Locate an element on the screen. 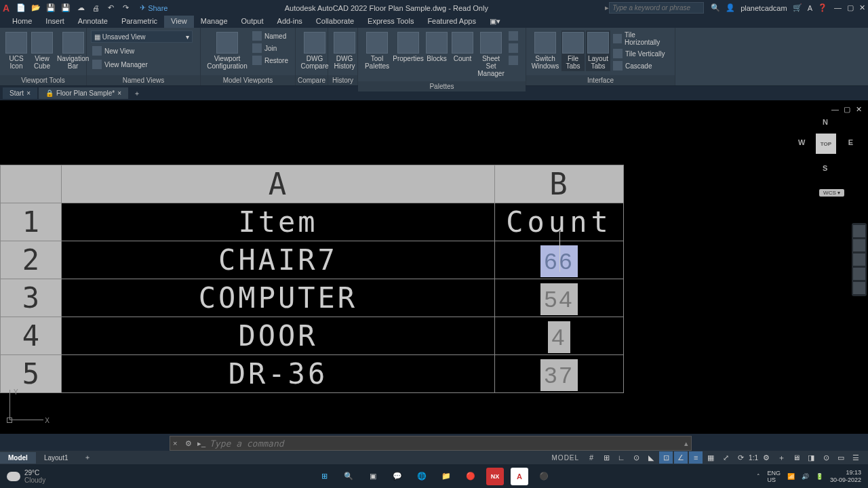  qat-open-icon: 📂 is located at coordinates (36, 8).